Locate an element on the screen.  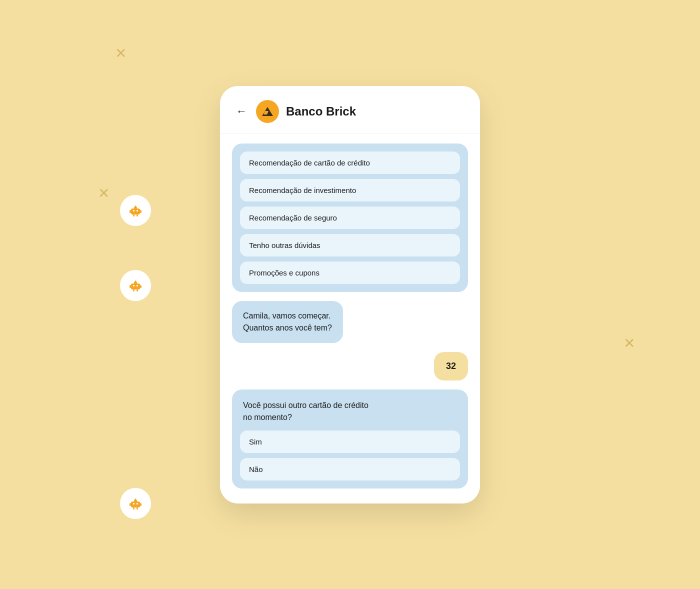
bot-question-text: Você possui outro cartão de créditono mo… is located at coordinates (350, 412).